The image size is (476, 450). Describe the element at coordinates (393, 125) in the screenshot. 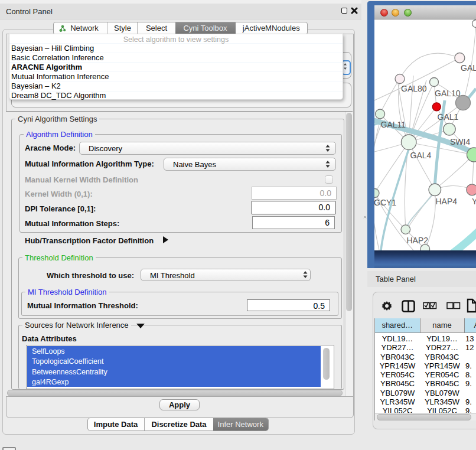

I see `svg-text: GAL11` at that location.